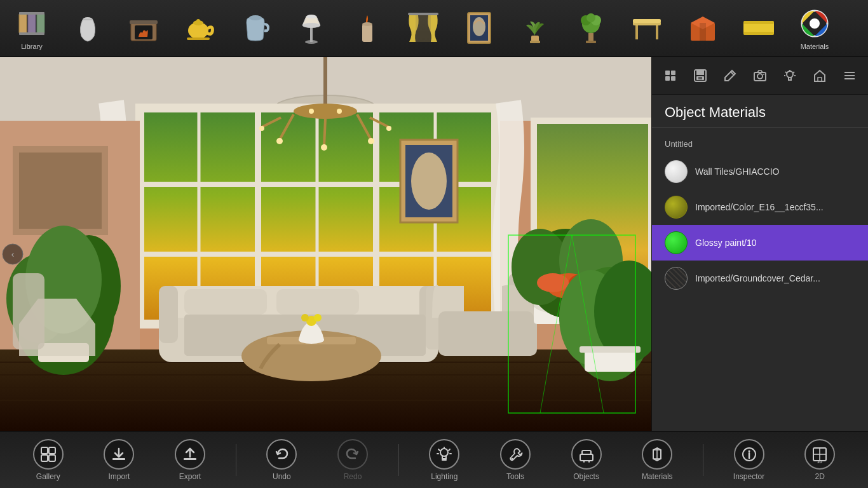 Image resolution: width=868 pixels, height=488 pixels. What do you see at coordinates (760, 111) in the screenshot?
I see `panel-title: Object Materials` at bounding box center [760, 111].